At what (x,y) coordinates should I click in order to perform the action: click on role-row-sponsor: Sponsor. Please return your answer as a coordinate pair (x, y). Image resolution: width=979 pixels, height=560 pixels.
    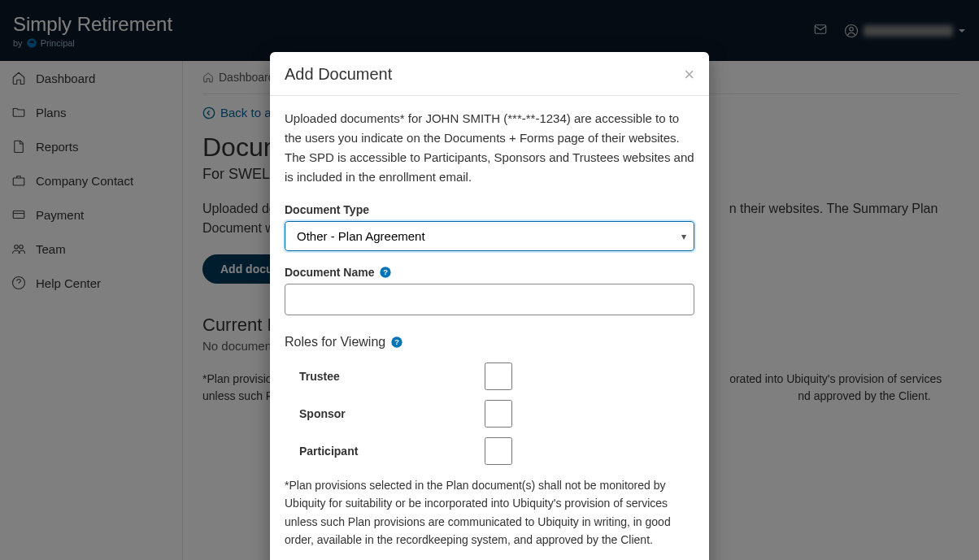
    Looking at the image, I should click on (398, 414).